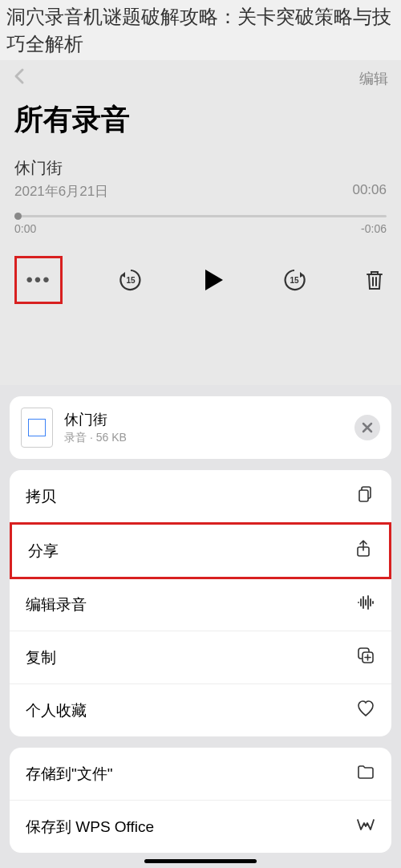 This screenshot has width=401, height=868. I want to click on action-label: 拷贝, so click(41, 497).